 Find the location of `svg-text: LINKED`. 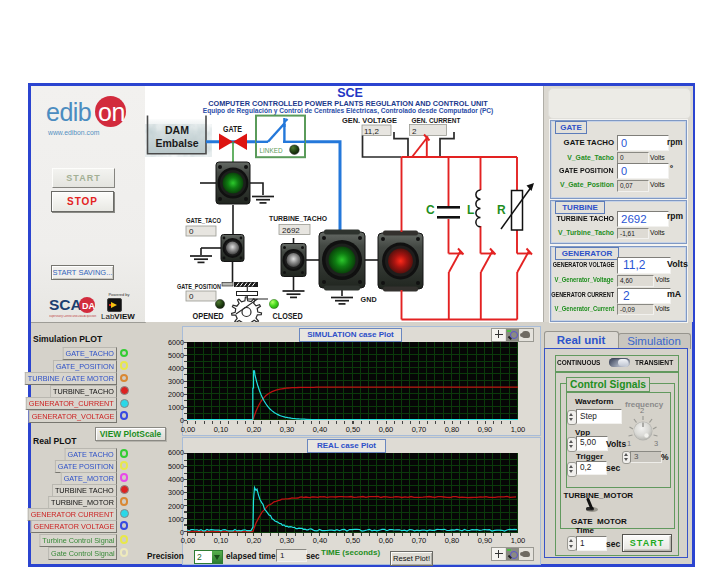

svg-text: LINKED is located at coordinates (272, 150).